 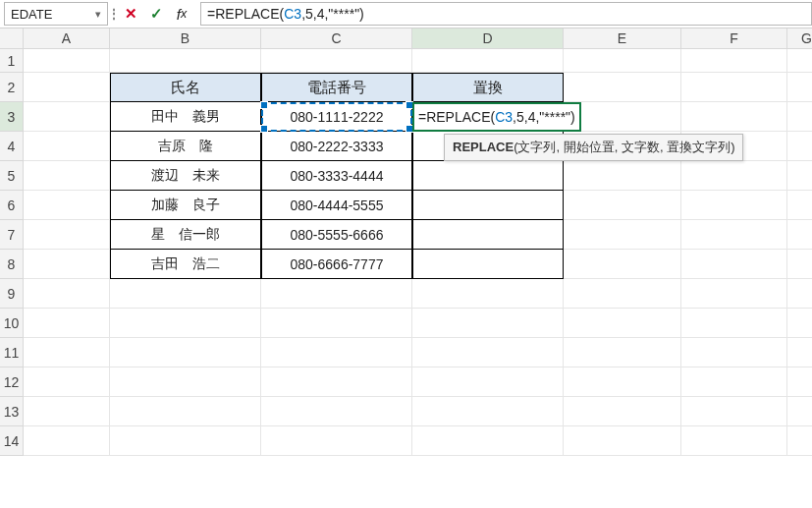 I want to click on row-header-14: 14, so click(x=12, y=441).